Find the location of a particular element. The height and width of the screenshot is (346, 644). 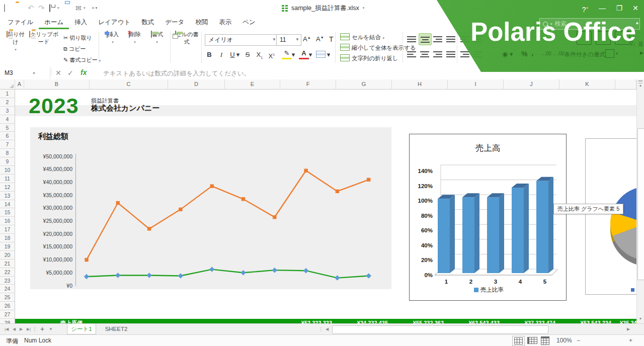

save-dropdown-icon: ▾ is located at coordinates (58, 8).